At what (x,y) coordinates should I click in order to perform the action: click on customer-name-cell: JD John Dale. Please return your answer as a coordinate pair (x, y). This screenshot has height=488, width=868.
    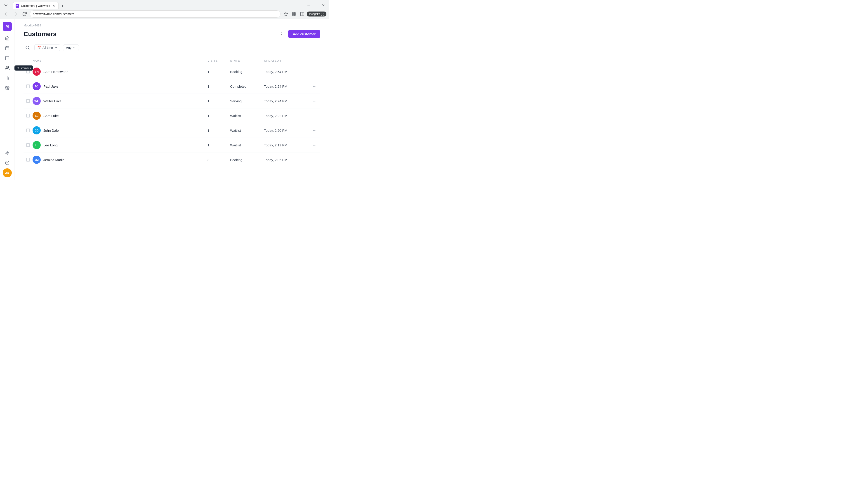
    Looking at the image, I should click on (120, 130).